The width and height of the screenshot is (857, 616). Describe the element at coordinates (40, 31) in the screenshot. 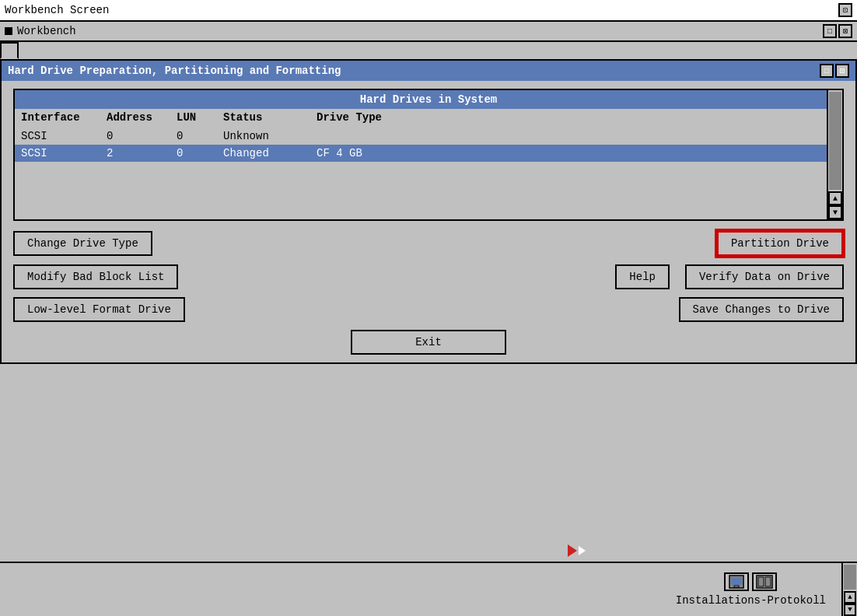

I see `workbench-bar-left: Workbench` at that location.